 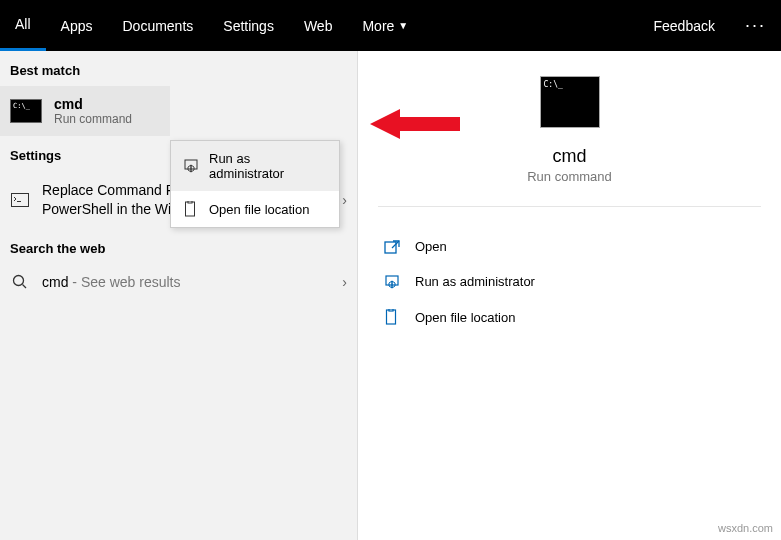 I want to click on preview-title: cmd, so click(x=570, y=156).